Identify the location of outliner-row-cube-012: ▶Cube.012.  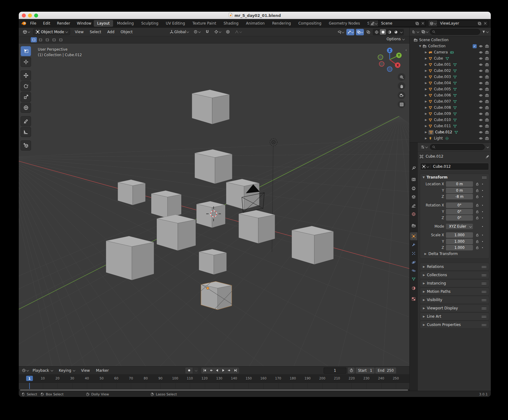
(450, 132).